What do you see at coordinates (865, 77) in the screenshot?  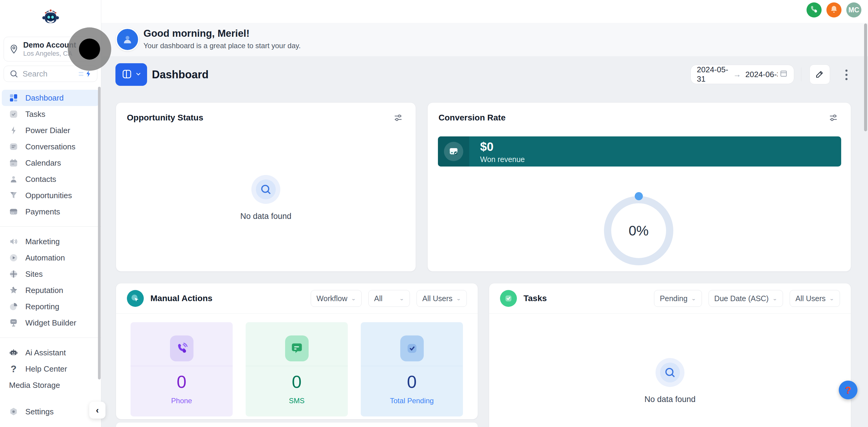 I see `main-scrollbar` at bounding box center [865, 77].